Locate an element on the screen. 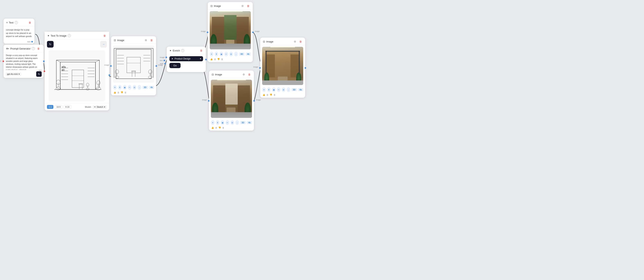 This screenshot has width=644, height=280. enrich-delete-btn: 🗑 is located at coordinates (201, 51).